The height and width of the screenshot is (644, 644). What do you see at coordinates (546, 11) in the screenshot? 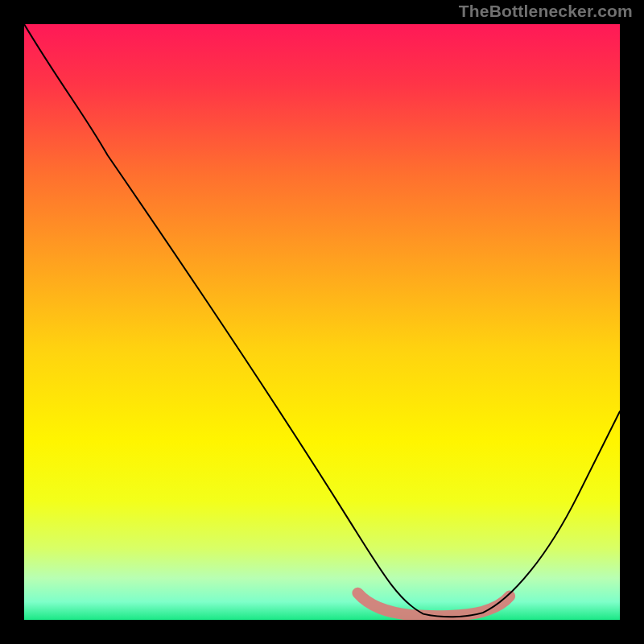
I see `watermark-label: TheBottlenecker.com` at bounding box center [546, 11].